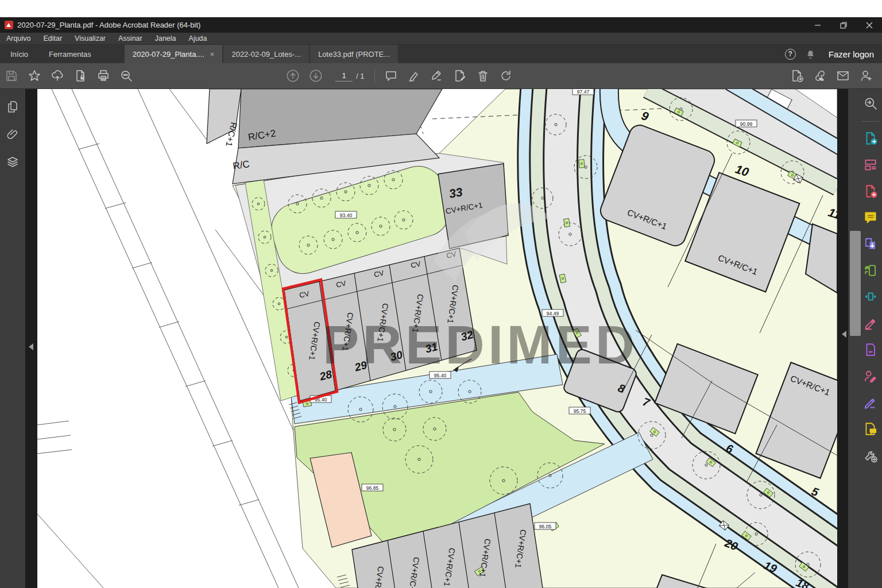 The width and height of the screenshot is (882, 588). Describe the element at coordinates (109, 25) in the screenshot. I see `window-title: 2020-07-29_Planta.pdf - Adobe Acrobat Re…` at that location.